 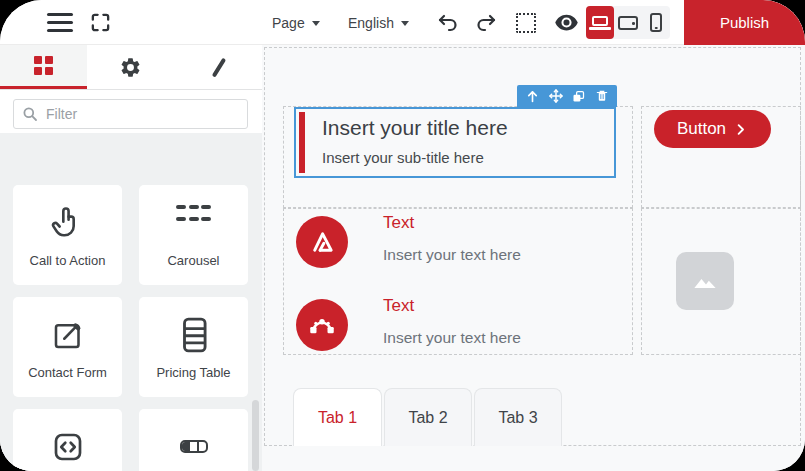 What do you see at coordinates (130, 68) in the screenshot?
I see `gear-icon` at bounding box center [130, 68].